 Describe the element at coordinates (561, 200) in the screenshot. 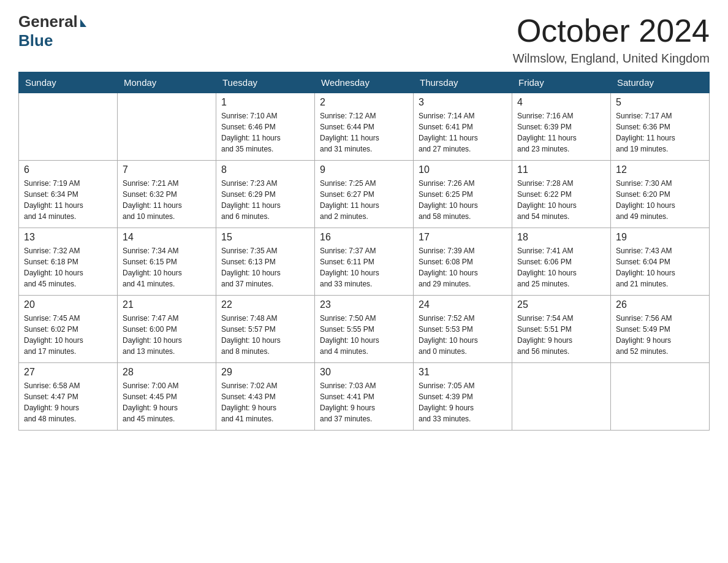

I see `day-info: Sunrise: 7:28 AM Sunset: 6:22 PM Dayligh…` at that location.